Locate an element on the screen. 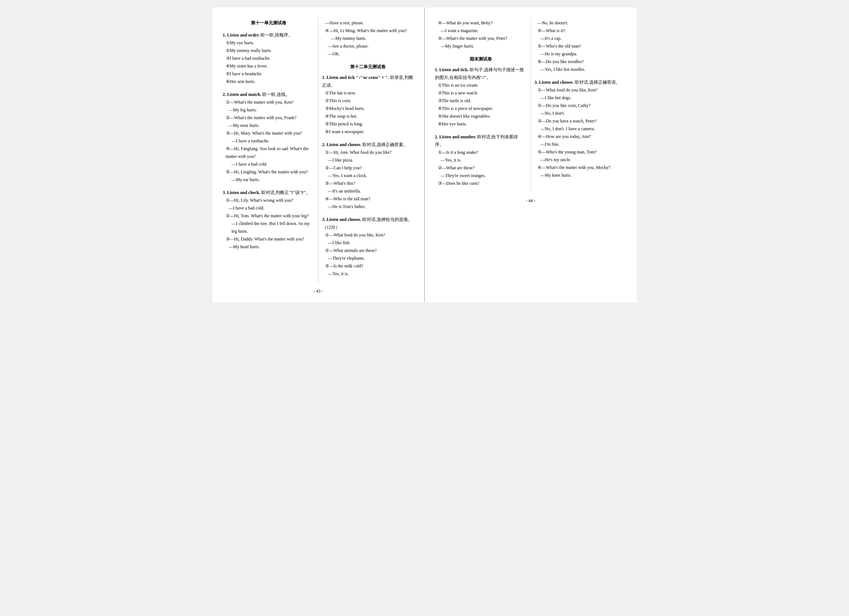 Image resolution: width=849 pixels, height=616 pixels. page43-s1-item1: ①My eye hurts. is located at coordinates (270, 43).